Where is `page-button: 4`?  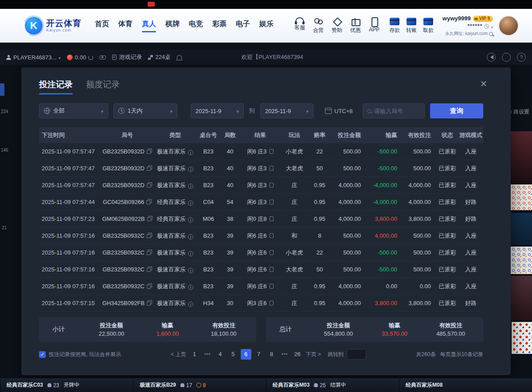
page-button: 4 is located at coordinates (220, 354).